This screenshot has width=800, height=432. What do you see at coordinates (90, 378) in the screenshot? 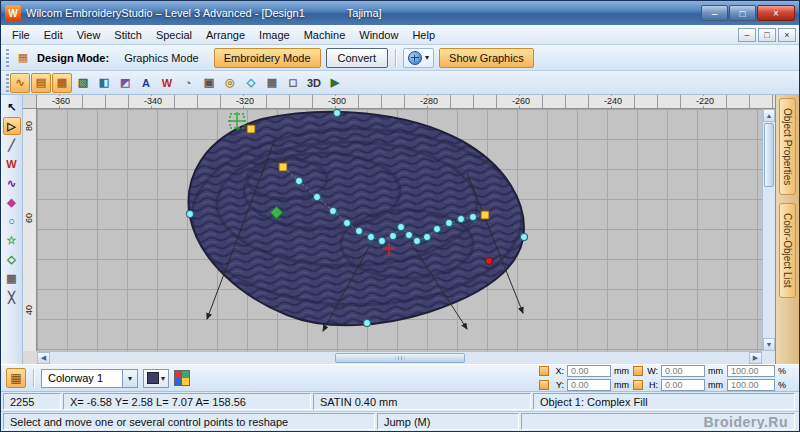
I see `colorway-select: Colorway 1 ▾` at bounding box center [90, 378].